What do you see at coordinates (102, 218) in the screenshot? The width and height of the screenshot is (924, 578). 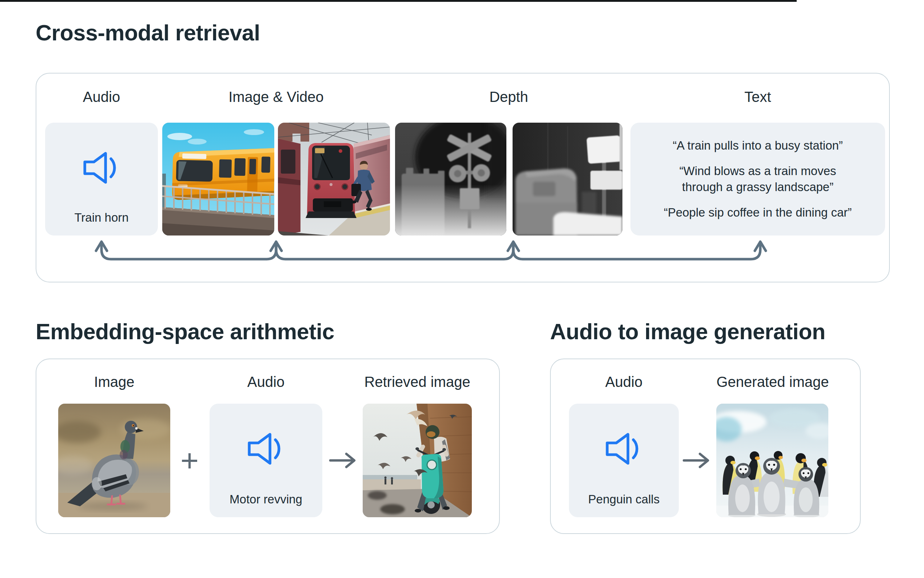 I see `audio-sample-label: Train horn` at bounding box center [102, 218].